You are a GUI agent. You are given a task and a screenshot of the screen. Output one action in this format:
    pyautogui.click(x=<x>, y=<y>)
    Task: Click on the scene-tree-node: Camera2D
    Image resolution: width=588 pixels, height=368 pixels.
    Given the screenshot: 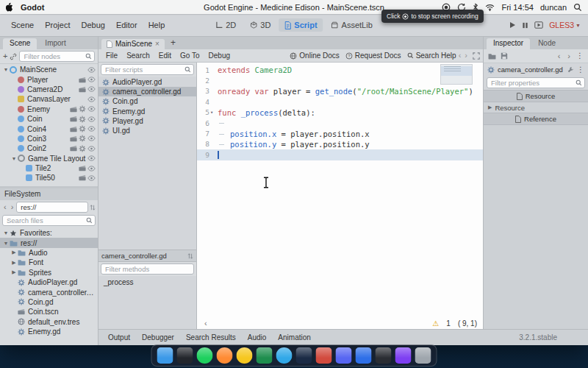 What is the action you would take?
    pyautogui.click(x=49, y=90)
    